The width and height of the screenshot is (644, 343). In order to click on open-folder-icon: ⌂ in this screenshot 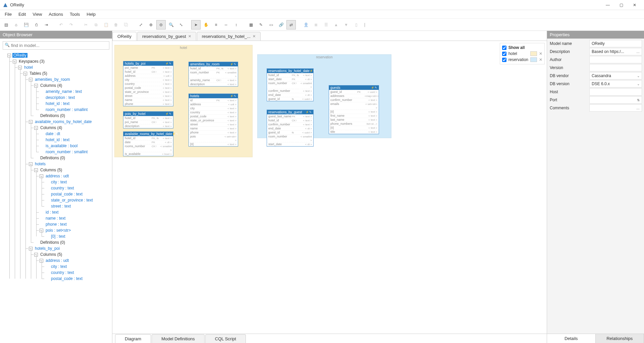, I will do `click(16, 25)`.